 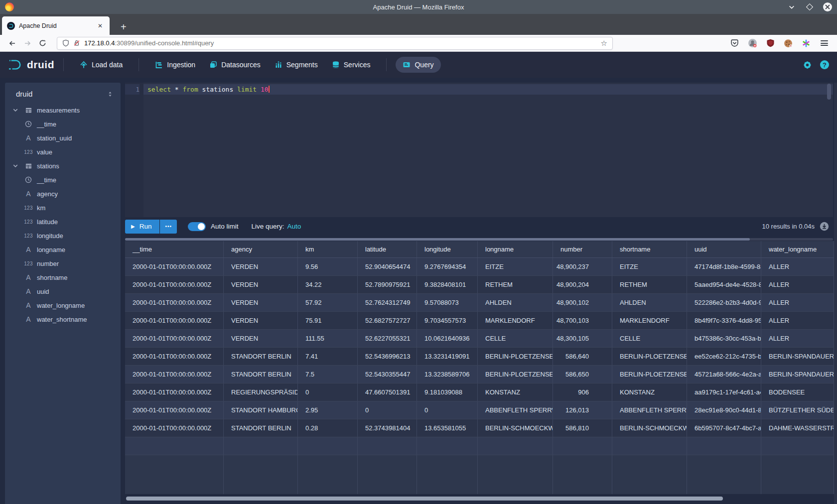 I want to click on table-cell: 48,300,105, so click(x=583, y=339).